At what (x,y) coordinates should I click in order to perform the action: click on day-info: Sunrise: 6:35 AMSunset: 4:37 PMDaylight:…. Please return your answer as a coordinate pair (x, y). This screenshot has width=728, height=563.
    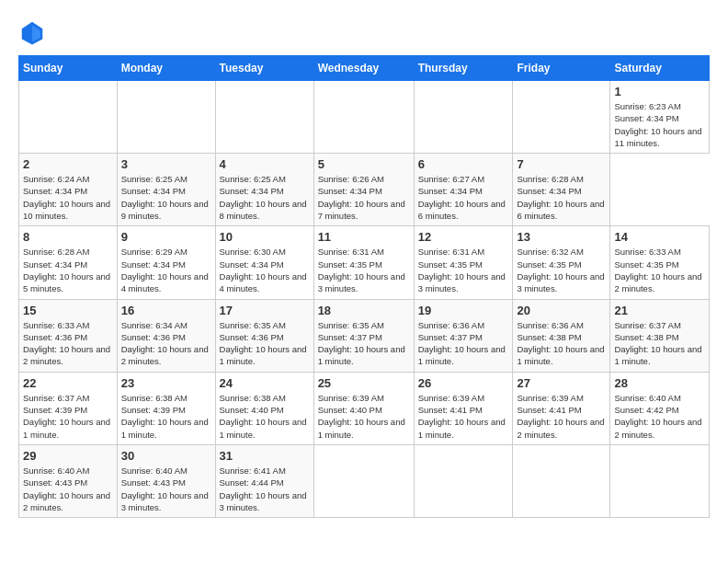
    Looking at the image, I should click on (364, 344).